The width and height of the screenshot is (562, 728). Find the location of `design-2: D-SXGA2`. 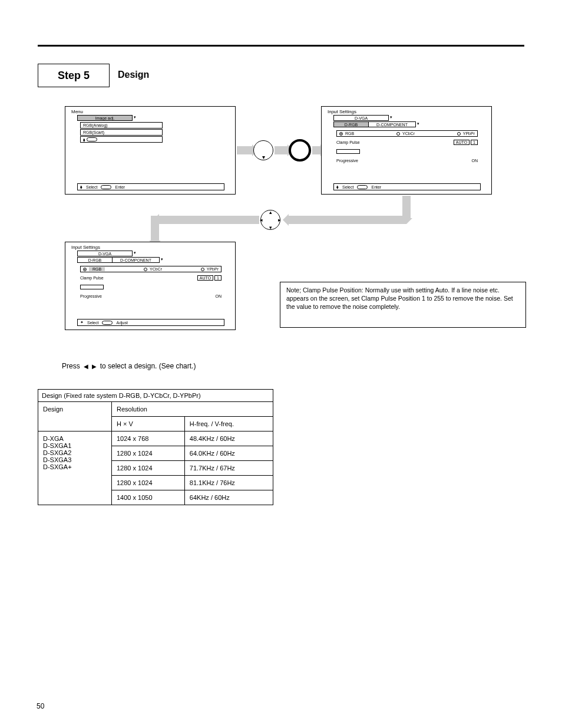

design-2: D-SXGA2 is located at coordinates (57, 453).